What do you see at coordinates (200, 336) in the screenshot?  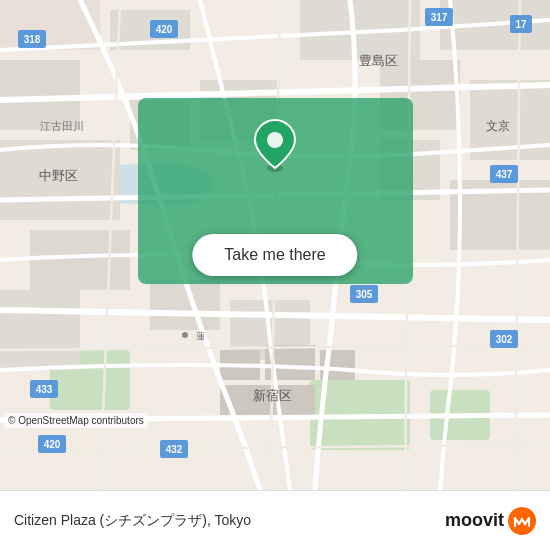 I see `svg-text: 蓮` at bounding box center [200, 336].